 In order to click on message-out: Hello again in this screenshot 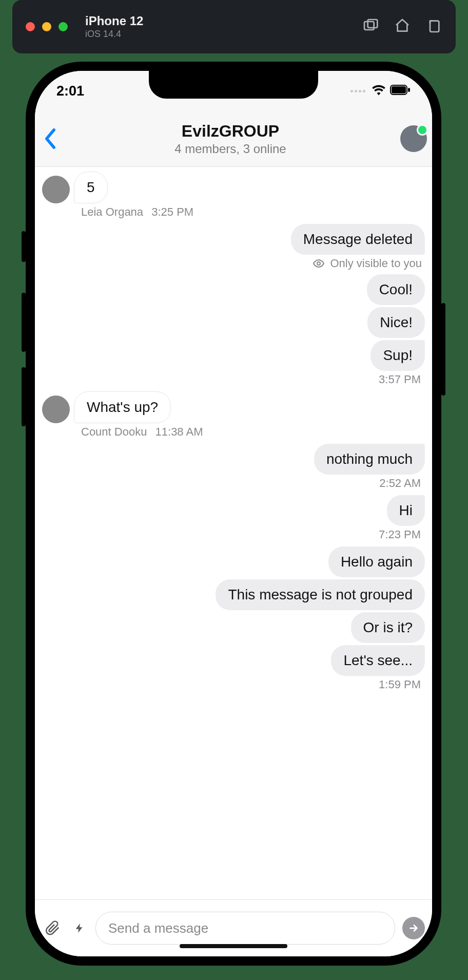, I will do `click(233, 562)`.